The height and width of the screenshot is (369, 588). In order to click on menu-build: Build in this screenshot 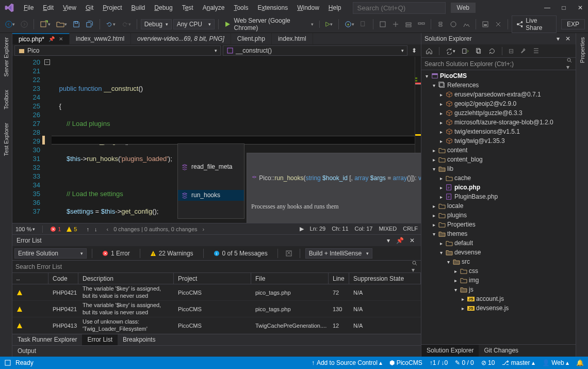, I will do `click(138, 8)`.